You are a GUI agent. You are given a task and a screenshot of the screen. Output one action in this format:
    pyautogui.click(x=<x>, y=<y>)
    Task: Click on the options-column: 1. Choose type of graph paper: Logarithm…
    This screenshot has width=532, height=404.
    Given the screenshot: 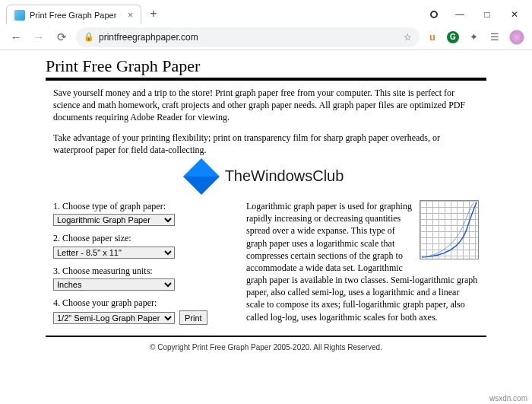 What is the action you would take?
    pyautogui.click(x=141, y=266)
    